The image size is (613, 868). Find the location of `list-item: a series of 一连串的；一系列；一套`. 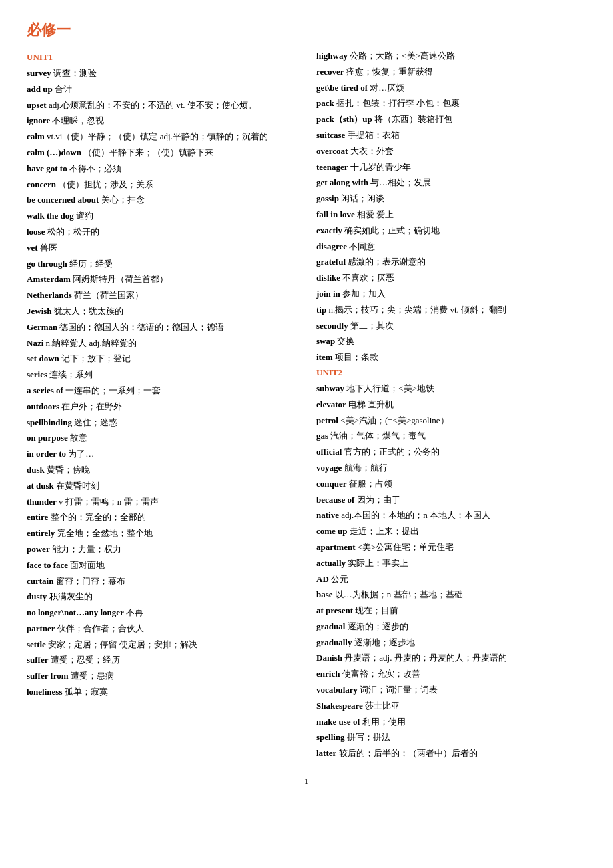

list-item: a series of 一连串的；一系列；一套 is located at coordinates (161, 391).